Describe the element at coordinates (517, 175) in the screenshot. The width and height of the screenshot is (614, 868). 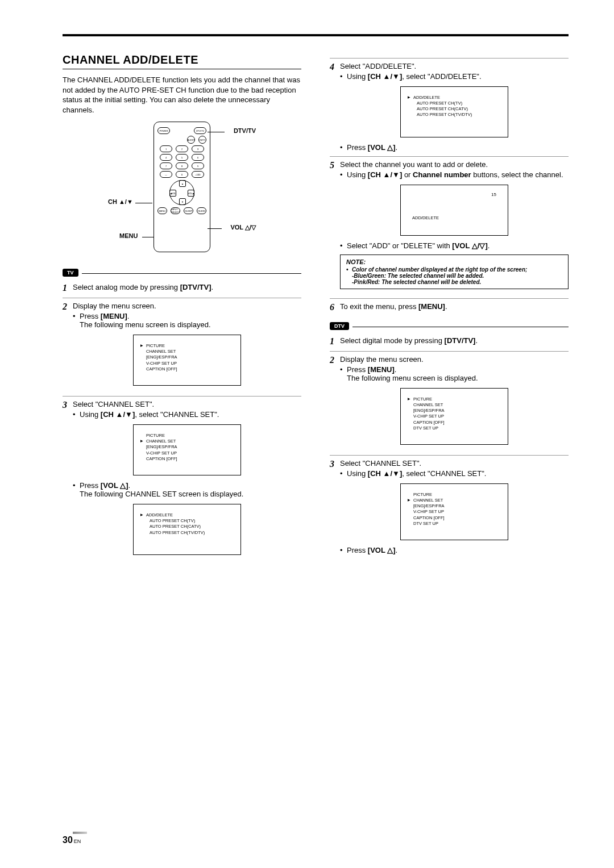
I see `txt: buttons, select the channel.` at that location.